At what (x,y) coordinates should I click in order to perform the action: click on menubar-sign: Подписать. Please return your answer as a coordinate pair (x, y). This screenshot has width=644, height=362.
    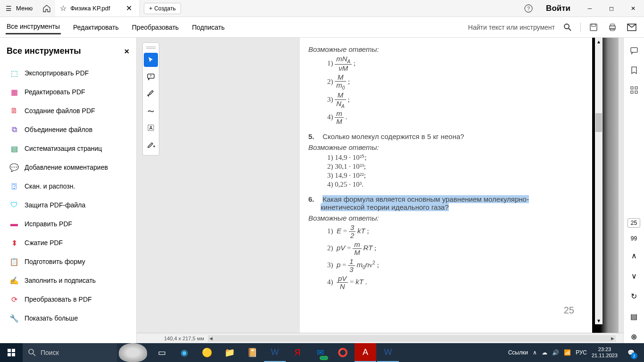
    Looking at the image, I should click on (208, 27).